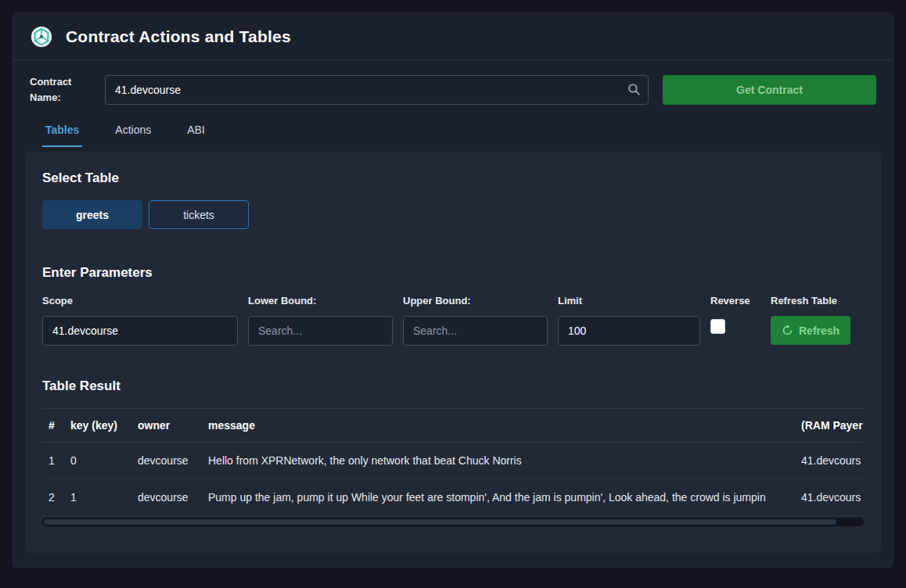  I want to click on upper-bound-input, so click(476, 331).